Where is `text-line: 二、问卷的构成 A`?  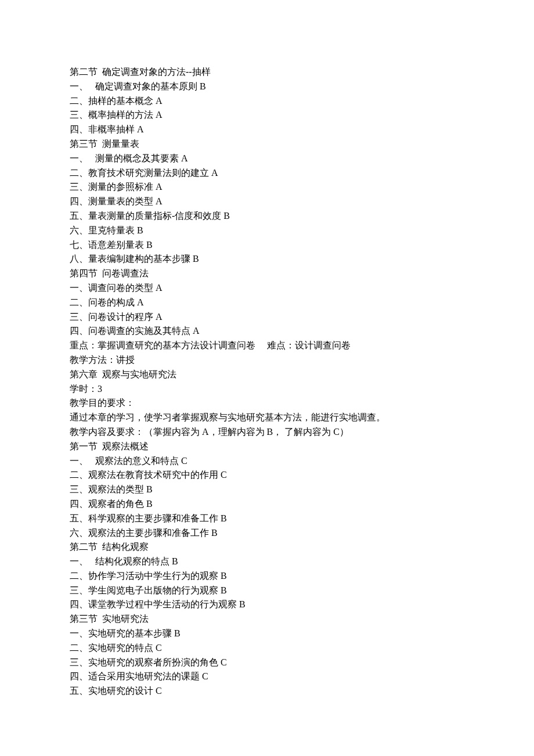
text-line: 二、问卷的构成 A is located at coordinates (267, 303).